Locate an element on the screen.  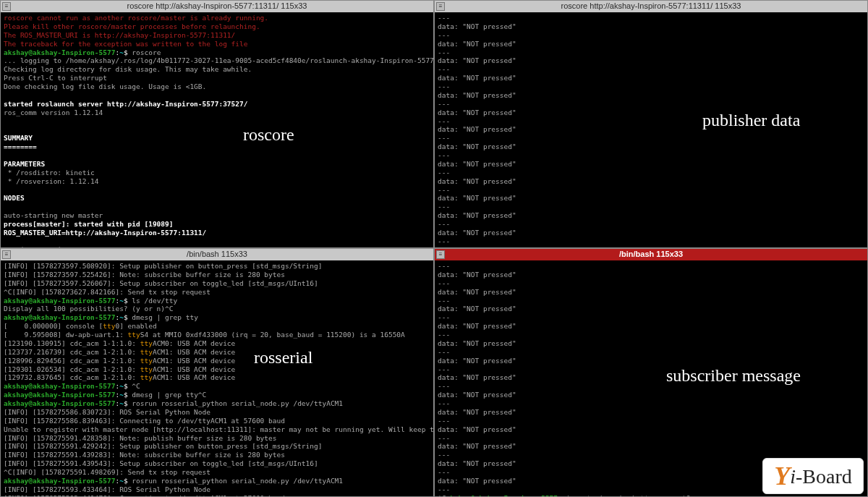
output-line: Please kill other roscore/master process… is located at coordinates (217, 27).